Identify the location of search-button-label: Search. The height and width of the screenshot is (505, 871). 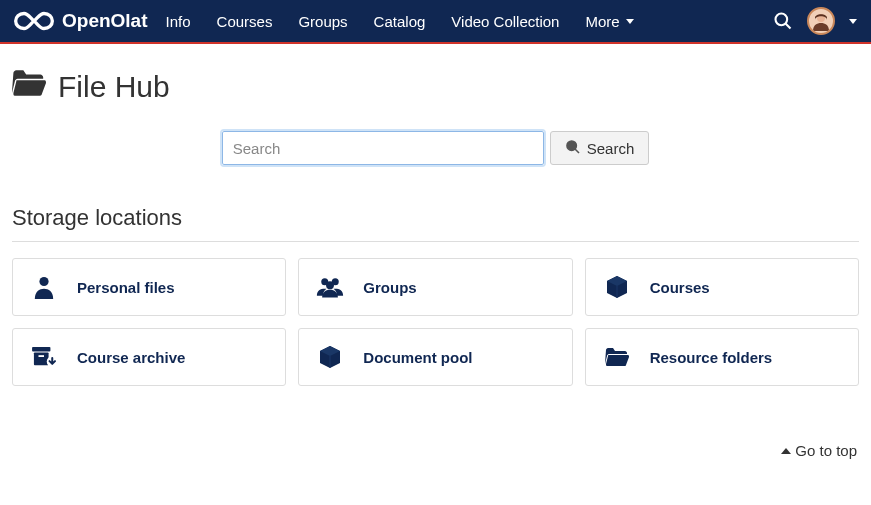
(611, 148).